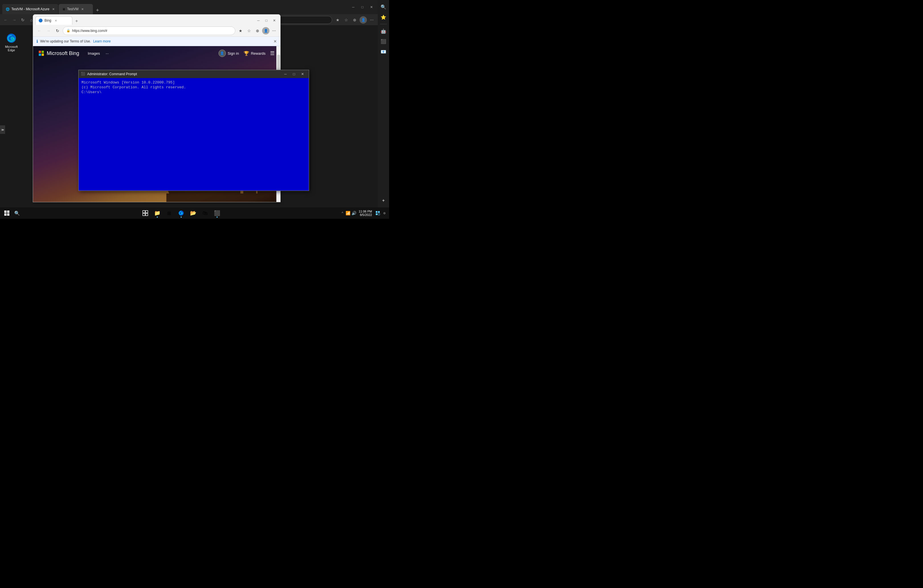  I want to click on logo-sq-green, so click(43, 52).